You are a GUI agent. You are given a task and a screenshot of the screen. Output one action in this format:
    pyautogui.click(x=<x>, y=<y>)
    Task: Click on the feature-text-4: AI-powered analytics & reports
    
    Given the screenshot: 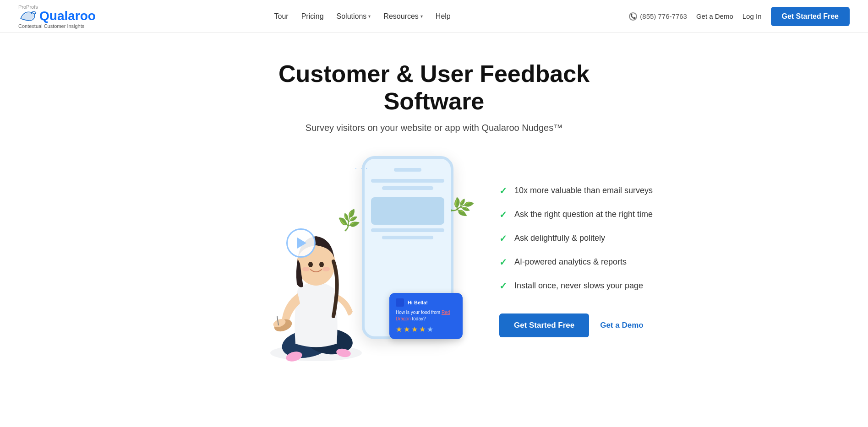 What is the action you would take?
    pyautogui.click(x=571, y=262)
    